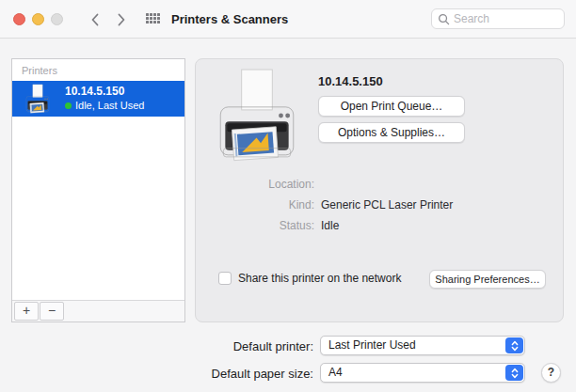 This screenshot has height=392, width=576. What do you see at coordinates (423, 346) in the screenshot?
I see `default-printer-popup: Last Printer Used` at bounding box center [423, 346].